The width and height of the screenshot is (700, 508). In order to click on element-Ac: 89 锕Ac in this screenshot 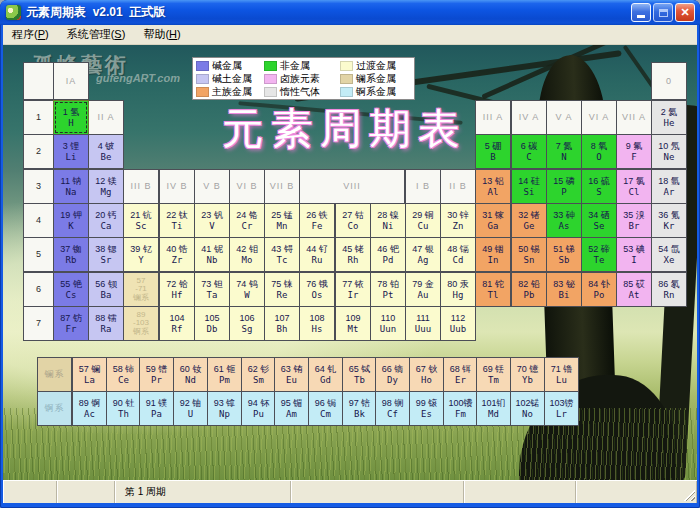, I will do `click(90, 408)`.